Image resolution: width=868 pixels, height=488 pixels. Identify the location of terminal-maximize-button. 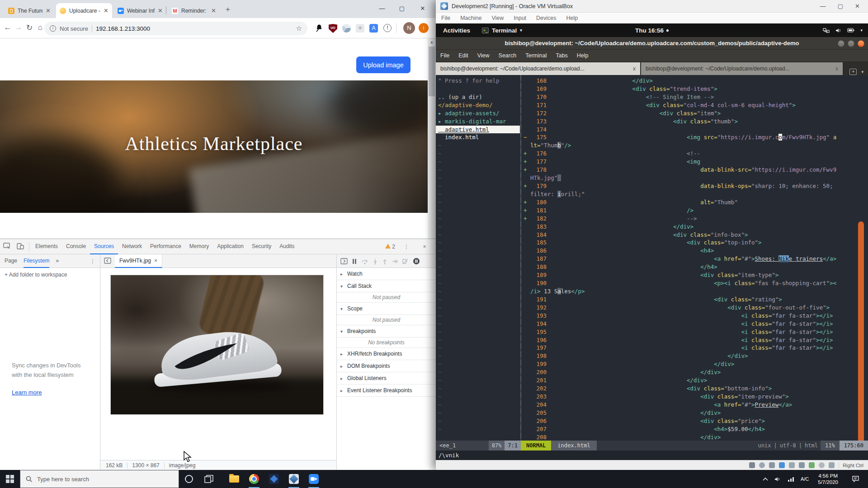
(851, 43).